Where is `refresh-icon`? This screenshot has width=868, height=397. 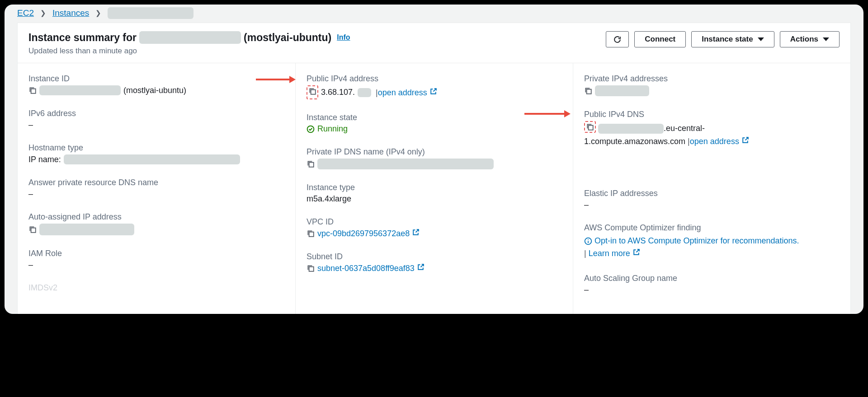
refresh-icon is located at coordinates (618, 40).